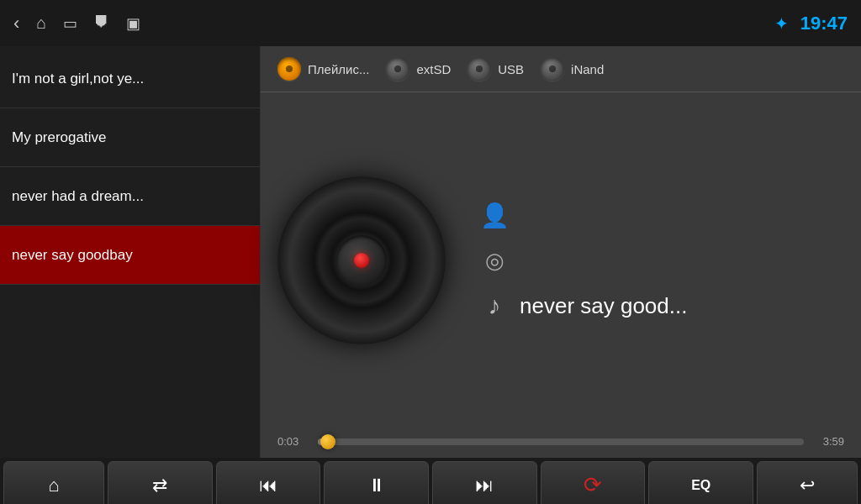 The width and height of the screenshot is (861, 504). What do you see at coordinates (269, 483) in the screenshot?
I see `prev-button: ⏮` at bounding box center [269, 483].